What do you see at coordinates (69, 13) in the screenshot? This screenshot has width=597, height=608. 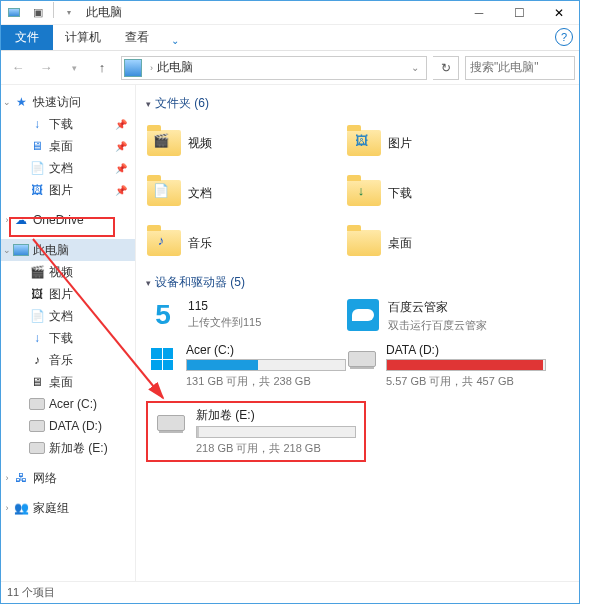 I see `qat-customize-icon: ▾` at bounding box center [69, 13].